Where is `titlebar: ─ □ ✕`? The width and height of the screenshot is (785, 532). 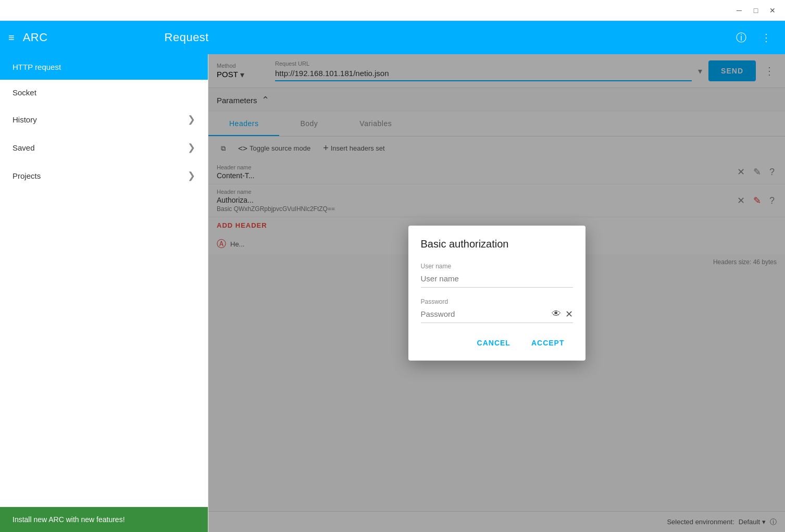
titlebar: ─ □ ✕ is located at coordinates (393, 10).